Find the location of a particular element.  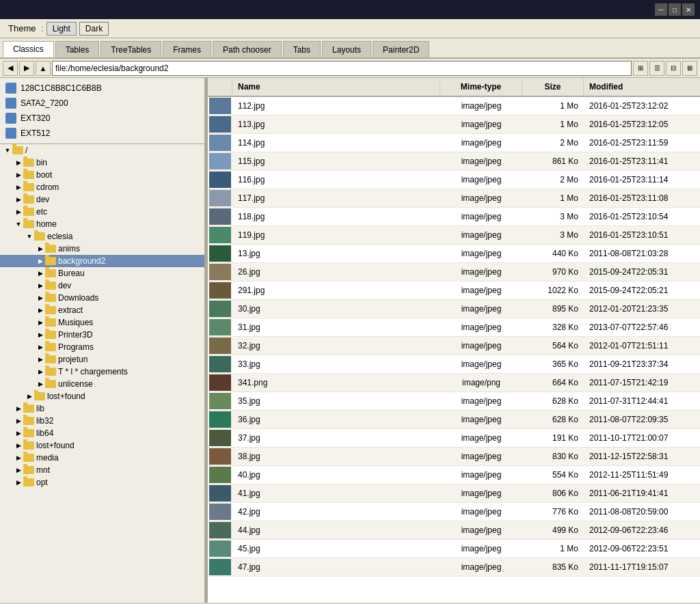

table-row: 26.jpg image/jpeg 970 Ko 2015-09-24T22:0… is located at coordinates (454, 272).